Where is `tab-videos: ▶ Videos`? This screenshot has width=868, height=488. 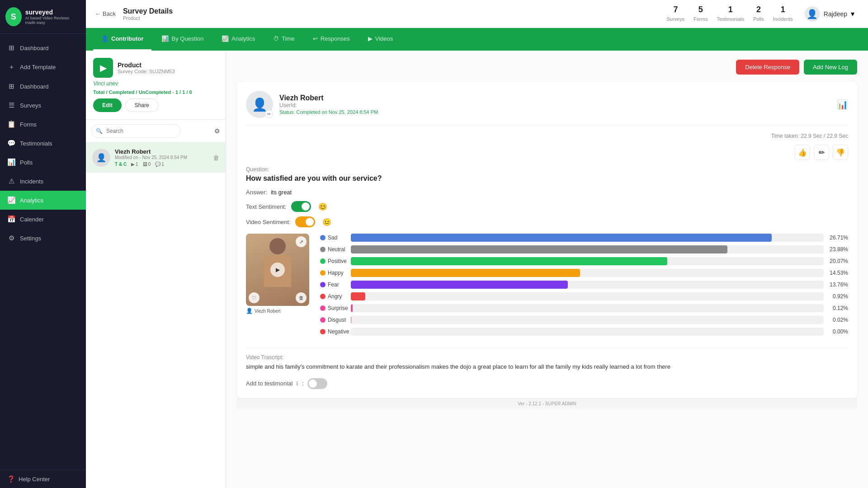 tab-videos: ▶ Videos is located at coordinates (381, 39).